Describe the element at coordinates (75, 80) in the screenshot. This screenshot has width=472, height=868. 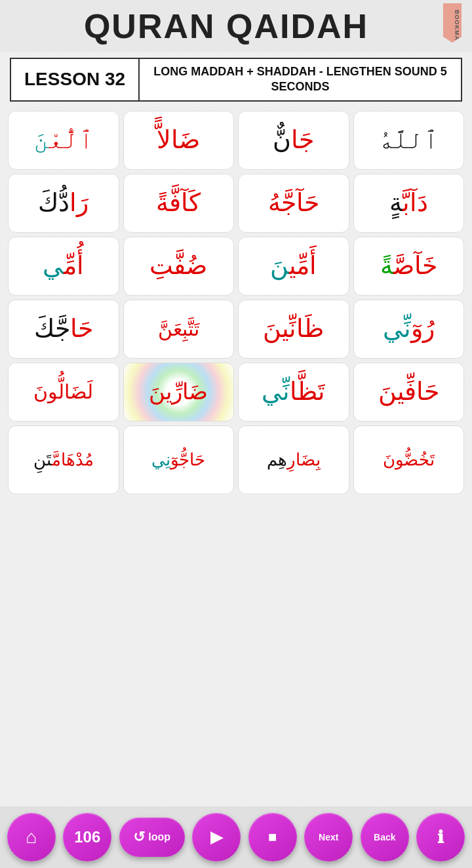
I see `lesson-number: LESSON 32` at that location.